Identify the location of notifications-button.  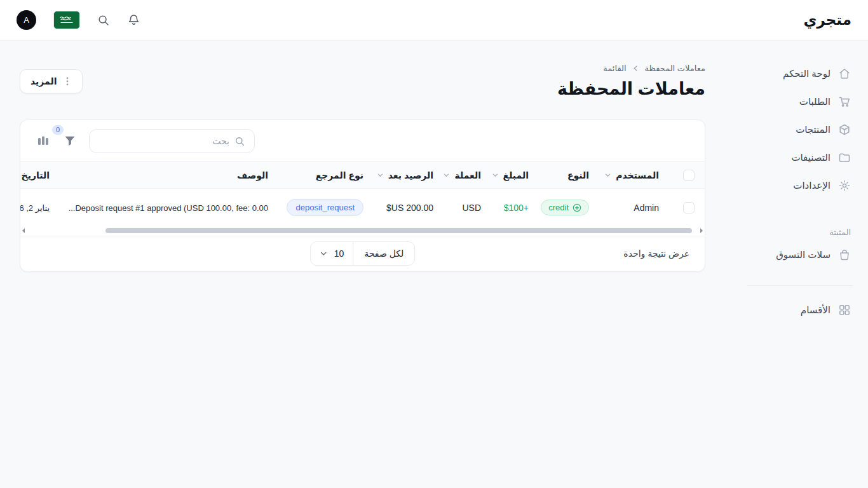
(133, 20).